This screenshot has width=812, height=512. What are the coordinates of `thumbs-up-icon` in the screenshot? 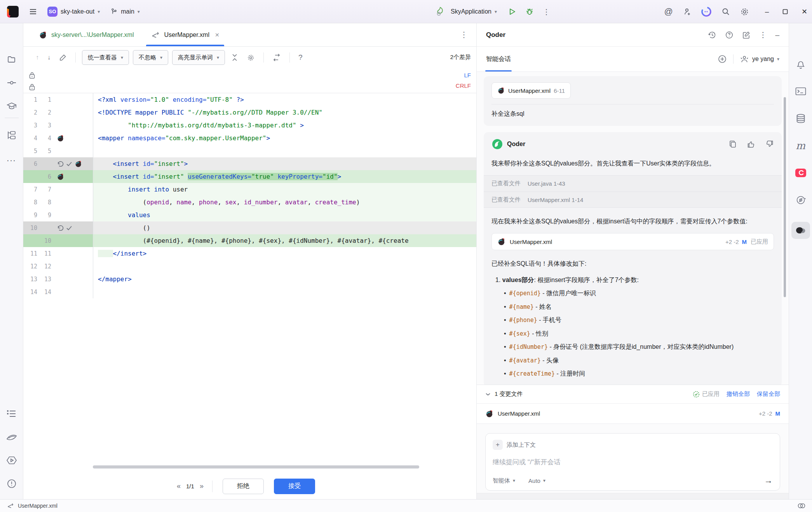 It's located at (751, 144).